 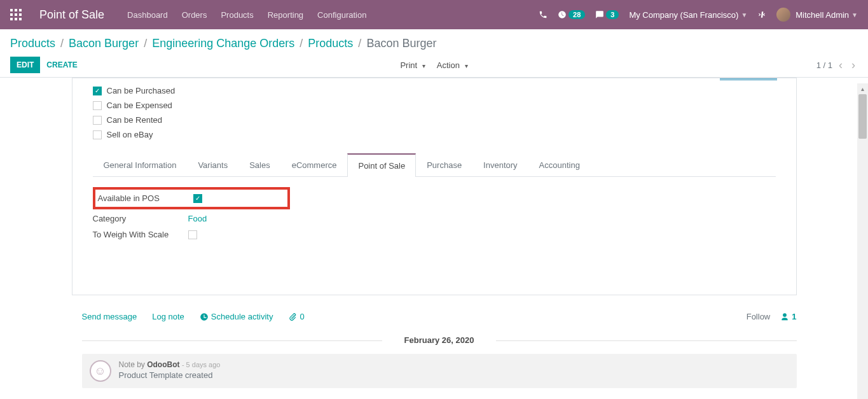 I want to click on message-author: OdooBot, so click(x=163, y=365).